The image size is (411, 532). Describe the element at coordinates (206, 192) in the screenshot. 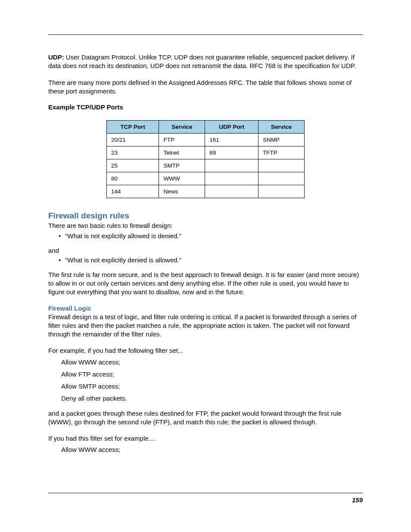

I see `table-row: 144 News` at that location.